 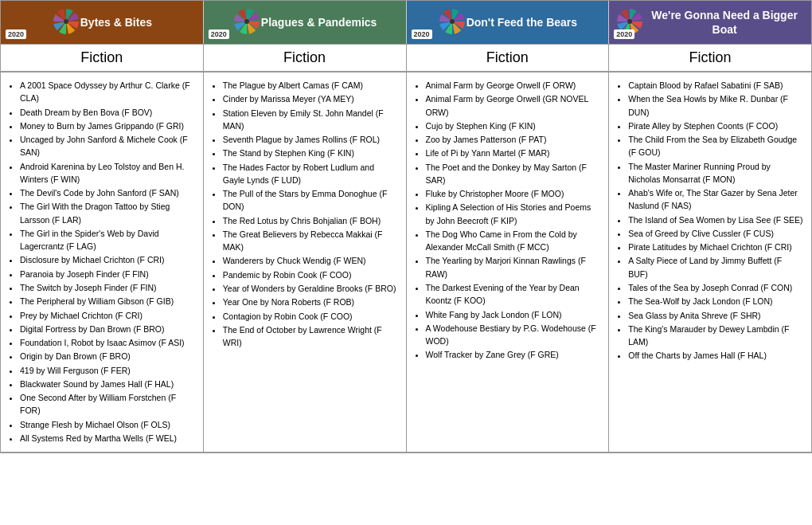 I want to click on list-item: One Second After by William Forstchen (F…, so click(x=107, y=405).